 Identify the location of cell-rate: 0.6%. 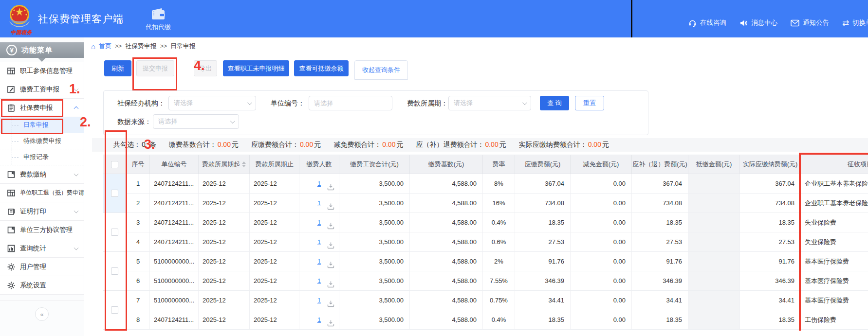
(499, 242).